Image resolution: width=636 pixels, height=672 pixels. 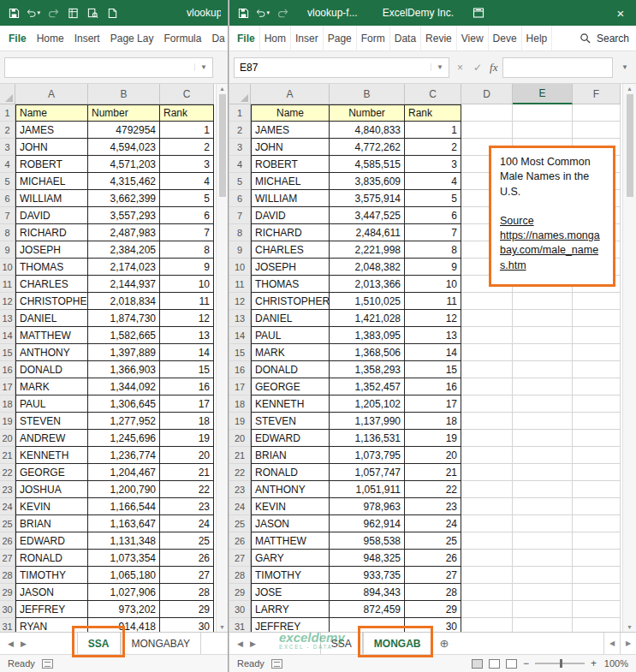 What do you see at coordinates (51, 455) in the screenshot?
I see `cell-A21: KENNETH` at bounding box center [51, 455].